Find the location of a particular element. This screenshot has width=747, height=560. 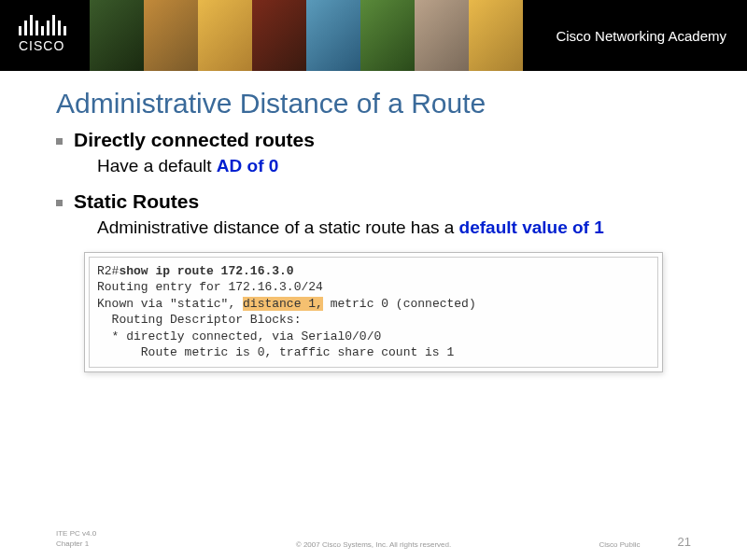

header-photo-strip is located at coordinates (306, 35).